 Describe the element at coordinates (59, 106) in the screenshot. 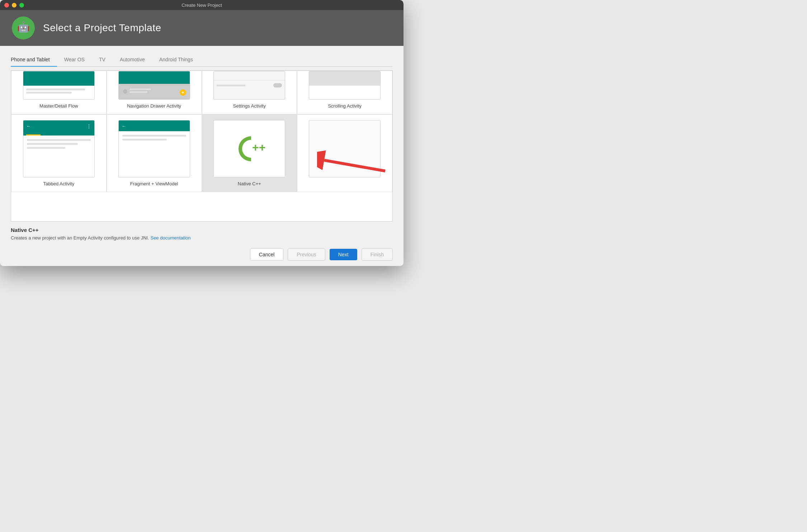

I see `template-label: Master/Detail Flow` at that location.